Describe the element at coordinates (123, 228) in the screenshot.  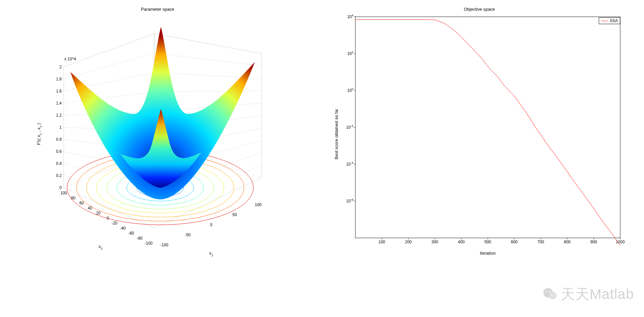
I see `svg-text: -40` at that location.